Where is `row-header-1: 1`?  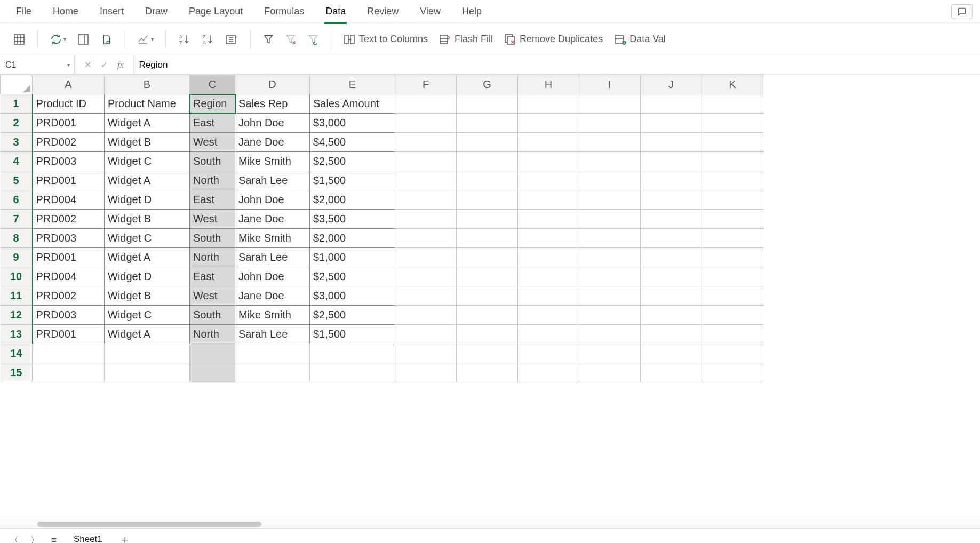
row-header-1: 1 is located at coordinates (17, 104).